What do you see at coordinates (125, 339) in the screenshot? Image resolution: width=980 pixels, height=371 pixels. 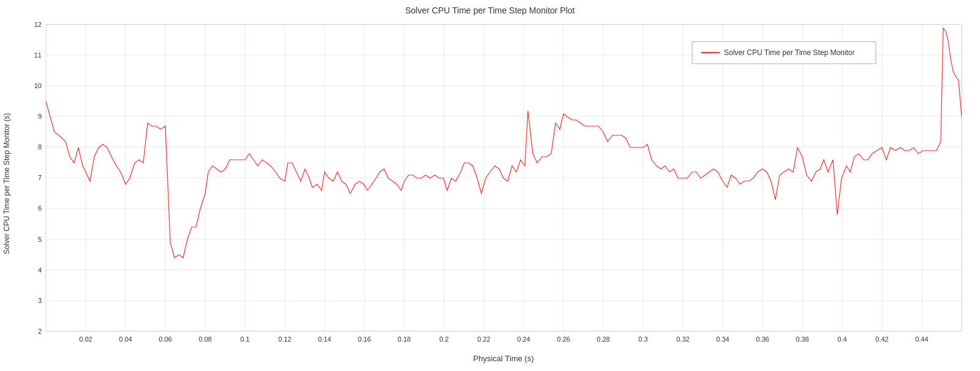 I see `svg-text: 0.04` at bounding box center [125, 339].